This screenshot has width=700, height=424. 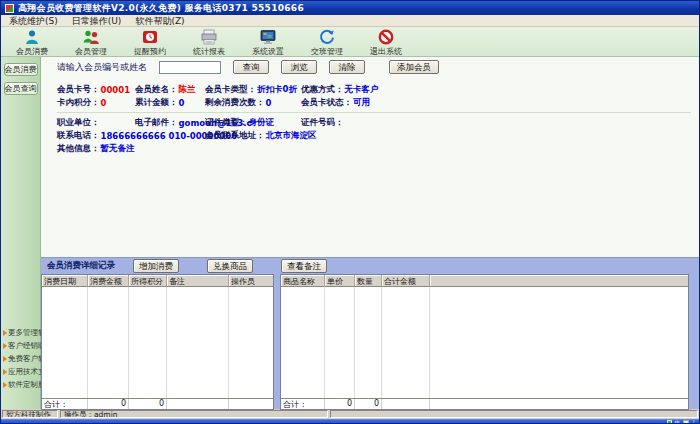 I want to click on other-info-value: 暂无备注, so click(x=118, y=149).